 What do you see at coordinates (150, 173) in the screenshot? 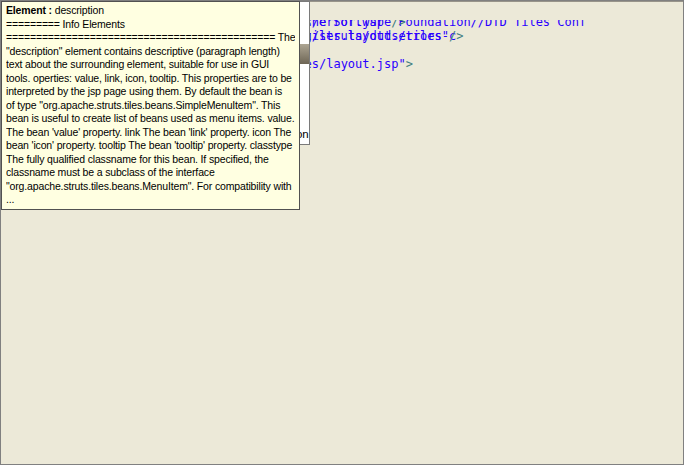
I see `tooltip-line: classname must be a subclass of the inte…` at bounding box center [150, 173].